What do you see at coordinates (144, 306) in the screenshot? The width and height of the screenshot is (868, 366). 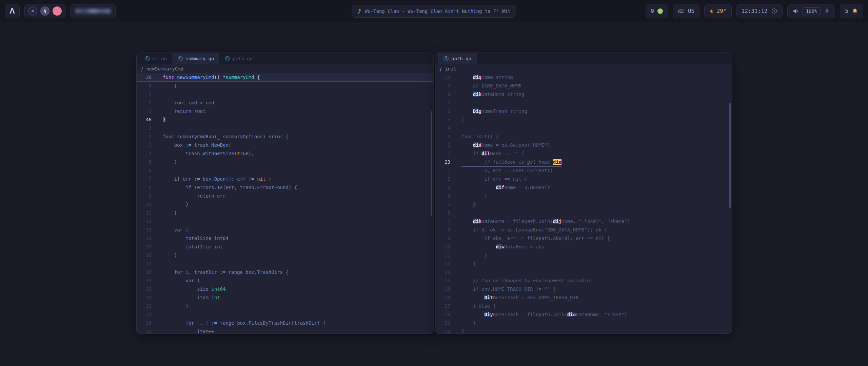 I see `line-number: 22` at bounding box center [144, 306].